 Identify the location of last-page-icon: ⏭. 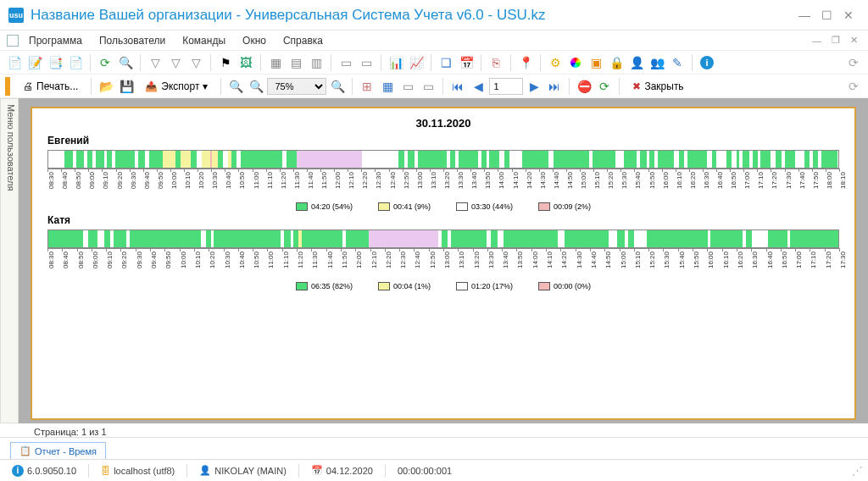
(554, 86).